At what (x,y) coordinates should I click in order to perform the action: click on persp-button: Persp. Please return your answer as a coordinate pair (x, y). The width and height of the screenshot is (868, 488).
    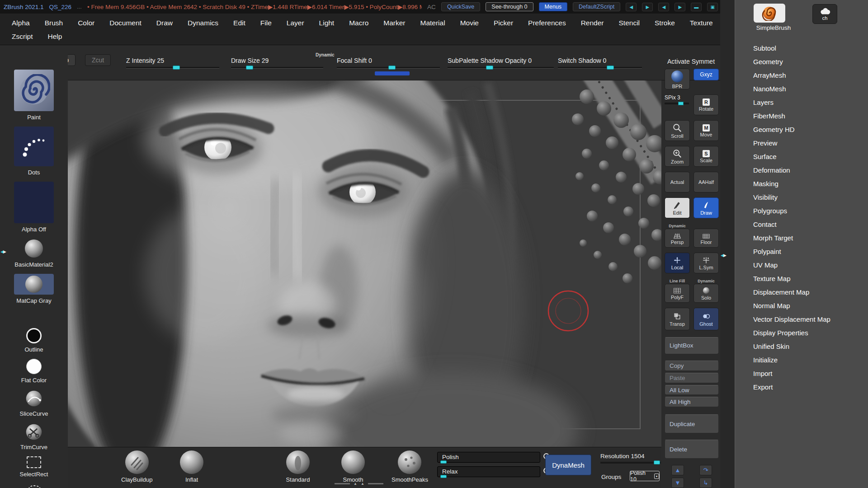
    Looking at the image, I should click on (677, 238).